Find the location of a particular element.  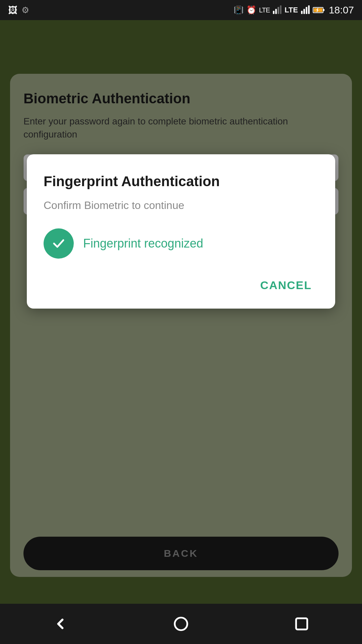

status-time: 18:07 is located at coordinates (341, 10).